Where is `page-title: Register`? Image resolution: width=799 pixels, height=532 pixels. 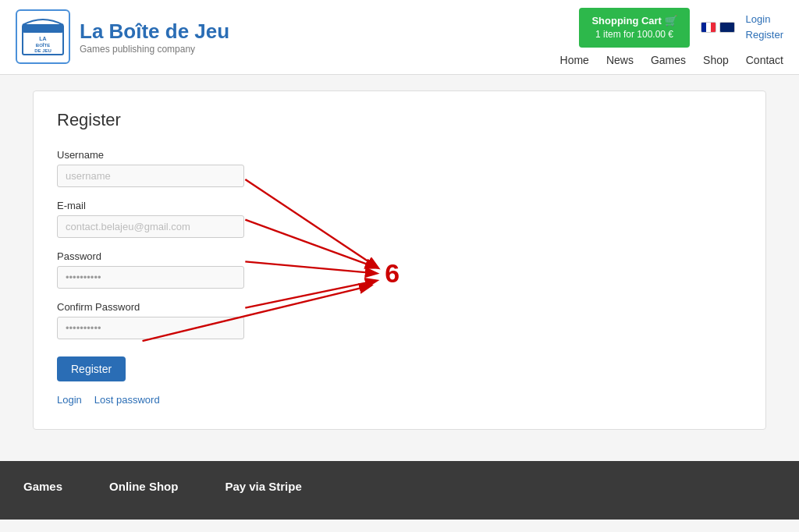 page-title: Register is located at coordinates (400, 120).